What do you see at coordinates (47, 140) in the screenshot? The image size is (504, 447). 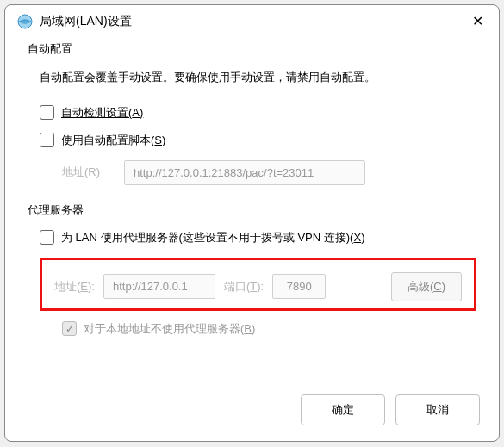 I see `use-script-checkbox` at bounding box center [47, 140].